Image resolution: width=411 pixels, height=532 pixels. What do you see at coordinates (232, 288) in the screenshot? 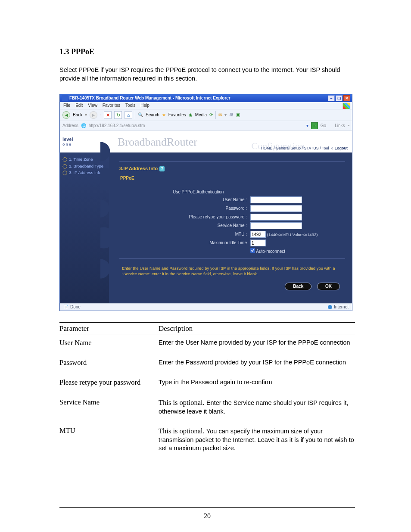
I see `actions: Back OK` at bounding box center [232, 288].